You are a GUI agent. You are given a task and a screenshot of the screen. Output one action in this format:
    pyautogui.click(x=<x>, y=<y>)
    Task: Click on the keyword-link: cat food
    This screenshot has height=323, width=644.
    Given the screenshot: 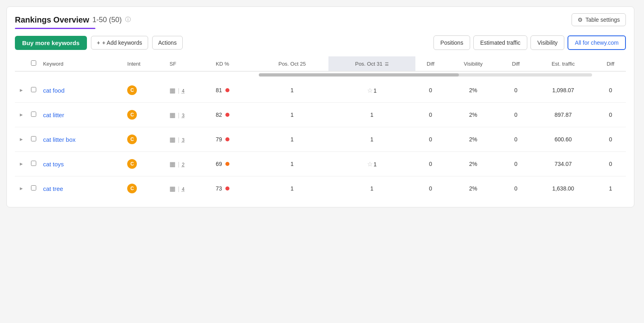 What is the action you would take?
    pyautogui.click(x=54, y=90)
    